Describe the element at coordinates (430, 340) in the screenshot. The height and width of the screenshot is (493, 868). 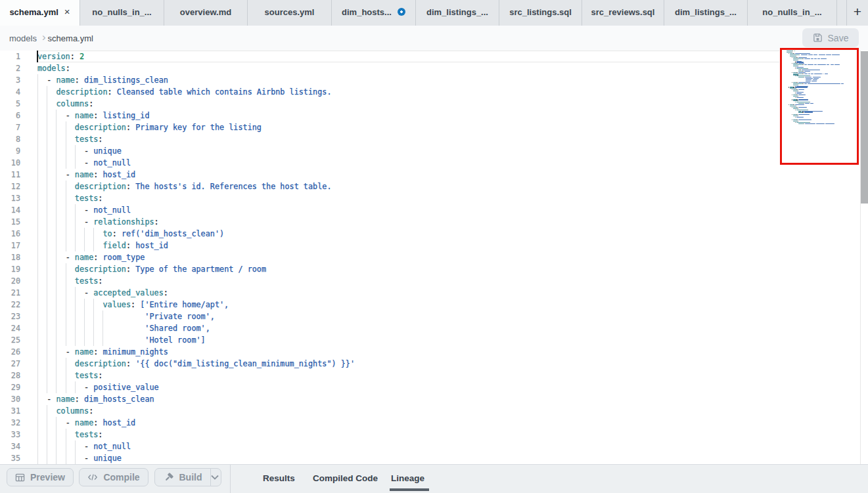
I see `code-line: 25 'Hotel room']` at that location.